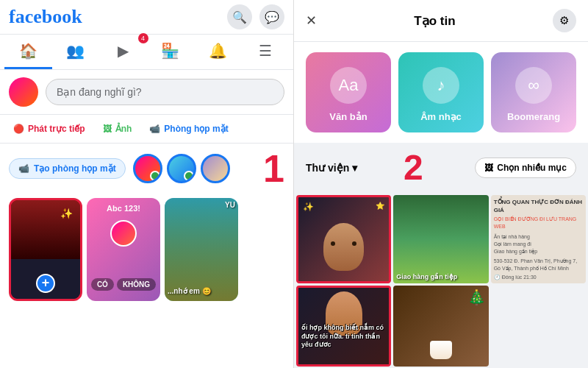 This screenshot has width=588, height=368. Describe the element at coordinates (118, 129) in the screenshot. I see `photo-button: 🖼 Ảnh` at that location.